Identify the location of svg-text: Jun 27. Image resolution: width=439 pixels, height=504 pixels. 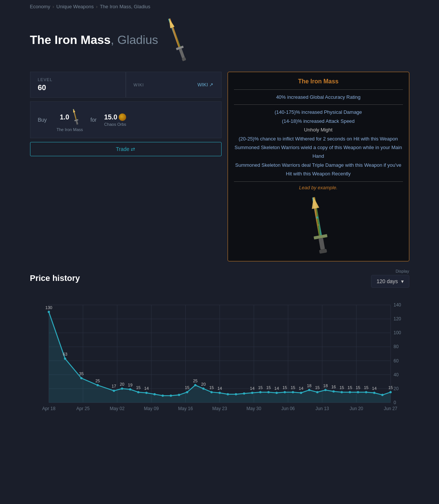
(390, 409).